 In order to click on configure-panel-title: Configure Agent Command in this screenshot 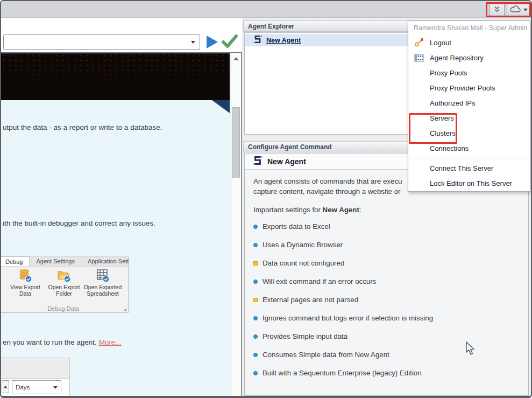, I will do `click(290, 147)`.